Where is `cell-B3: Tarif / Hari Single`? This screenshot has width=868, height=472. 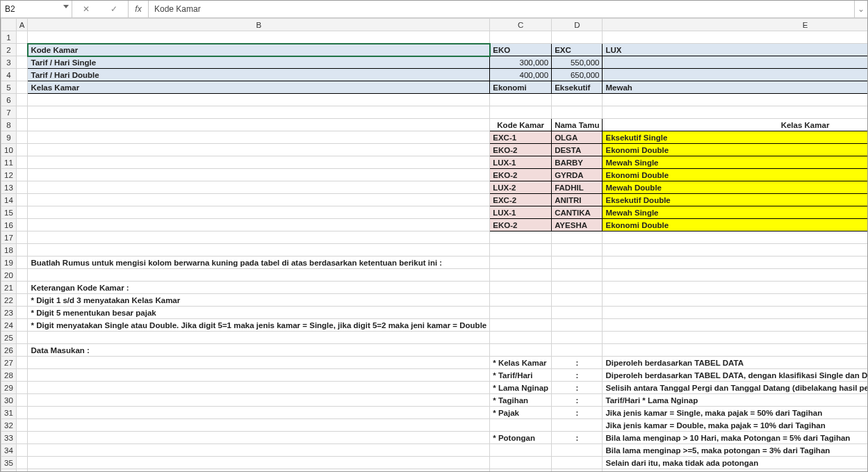
cell-B3: Tarif / Hari Single is located at coordinates (259, 63).